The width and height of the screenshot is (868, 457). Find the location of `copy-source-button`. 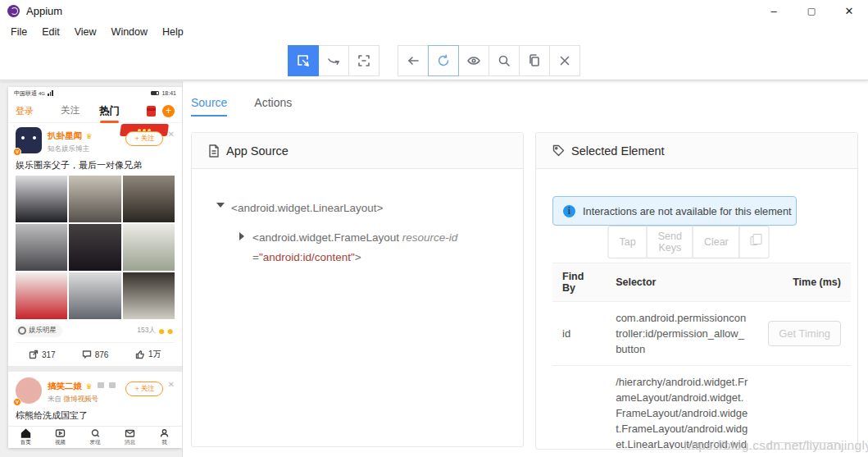

copy-source-button is located at coordinates (534, 61).